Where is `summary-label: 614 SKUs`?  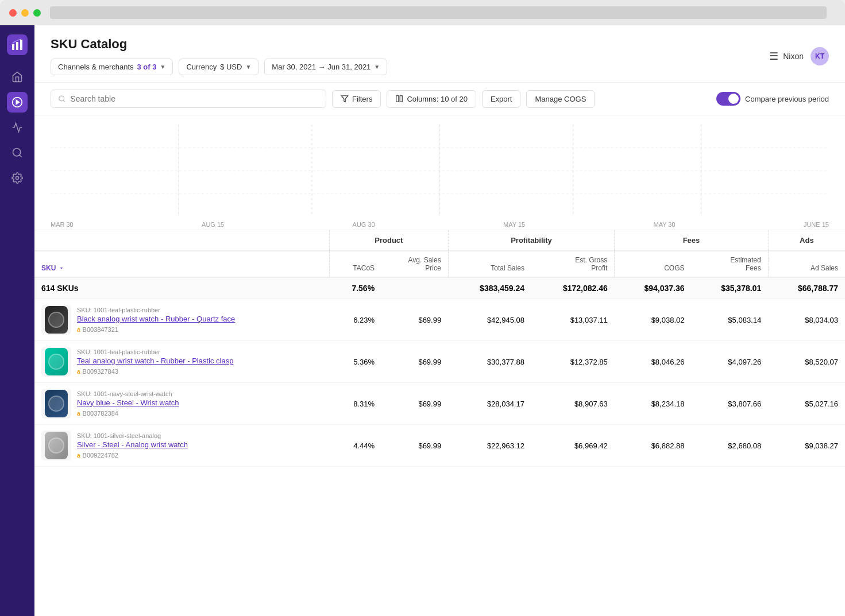
summary-label: 614 SKUs is located at coordinates (182, 288).